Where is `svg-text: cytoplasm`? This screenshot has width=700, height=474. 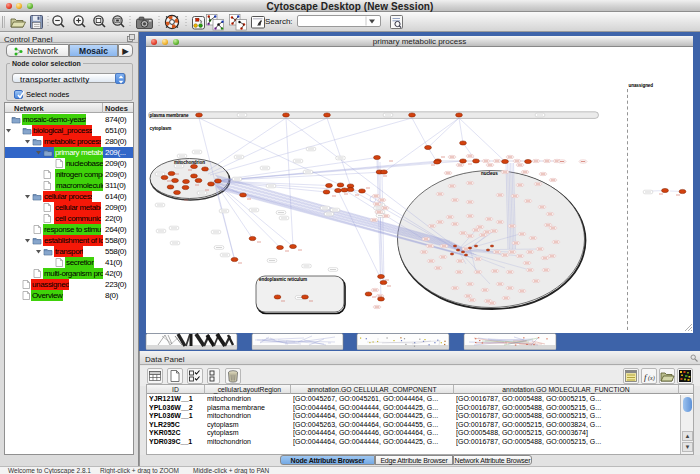 svg-text: cytoplasm is located at coordinates (161, 128).